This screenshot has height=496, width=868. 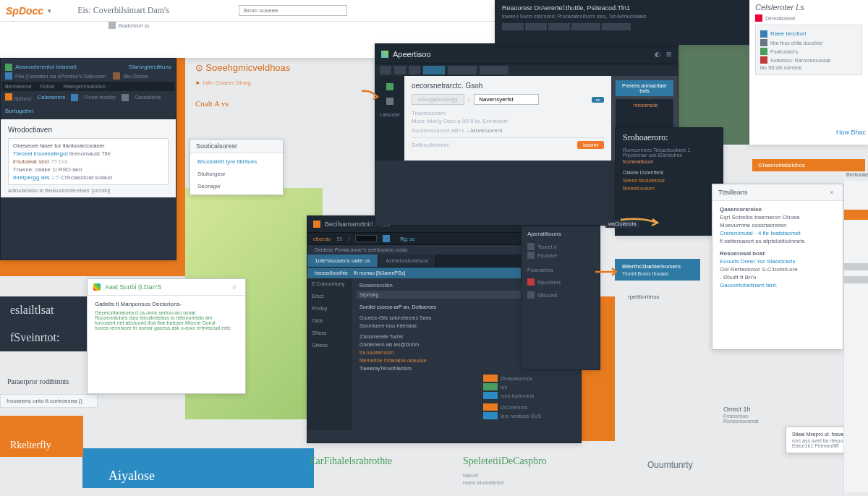 What do you see at coordinates (669, 54) in the screenshot?
I see `grid-icon: ⊞` at bounding box center [669, 54].